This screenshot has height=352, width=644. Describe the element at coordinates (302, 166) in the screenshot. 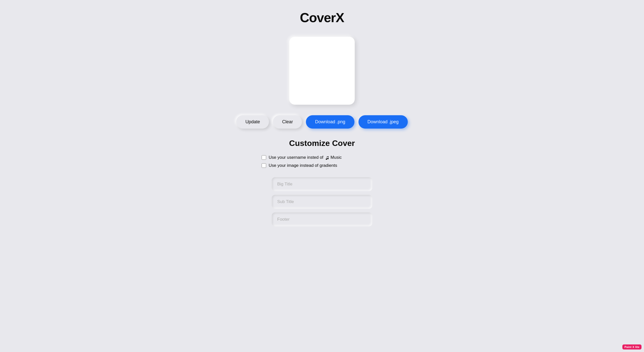

I see `checkbox-row-image: Use your image instead of gradients` at that location.